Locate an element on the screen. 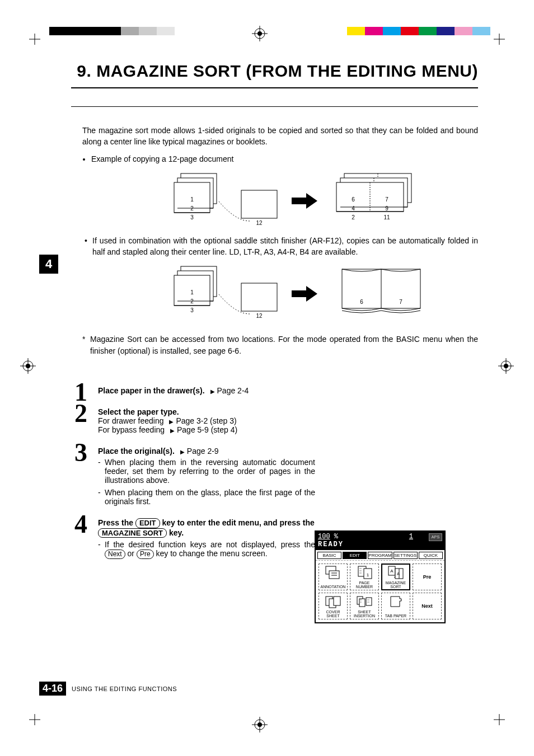 This screenshot has width=534, height=756. tab-program: PROGRAM is located at coordinates (380, 555).